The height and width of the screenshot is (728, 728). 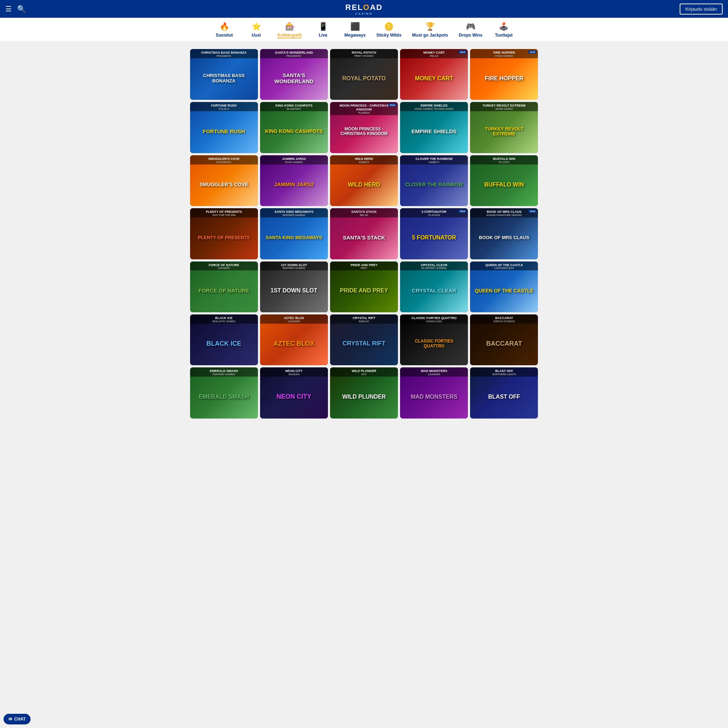 What do you see at coordinates (434, 212) in the screenshot?
I see `game-name-5-fortunator: 5 FORTUNATOR` at bounding box center [434, 212].